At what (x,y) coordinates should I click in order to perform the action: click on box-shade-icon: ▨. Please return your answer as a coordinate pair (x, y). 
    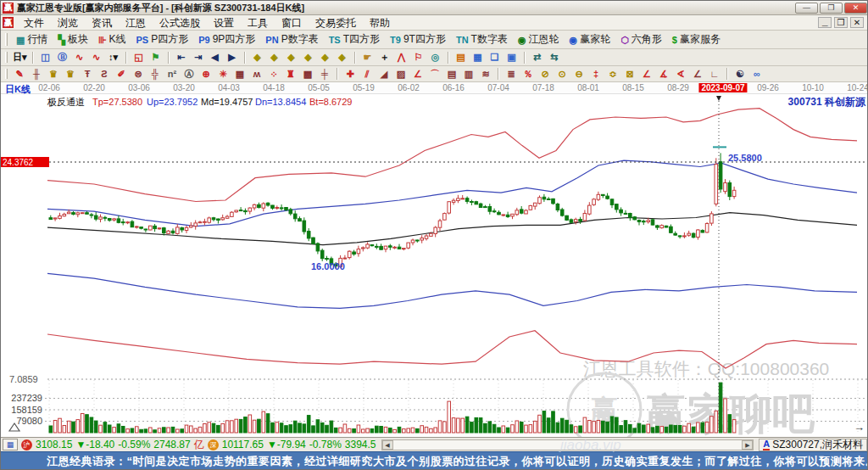
    Looking at the image, I should click on (401, 74).